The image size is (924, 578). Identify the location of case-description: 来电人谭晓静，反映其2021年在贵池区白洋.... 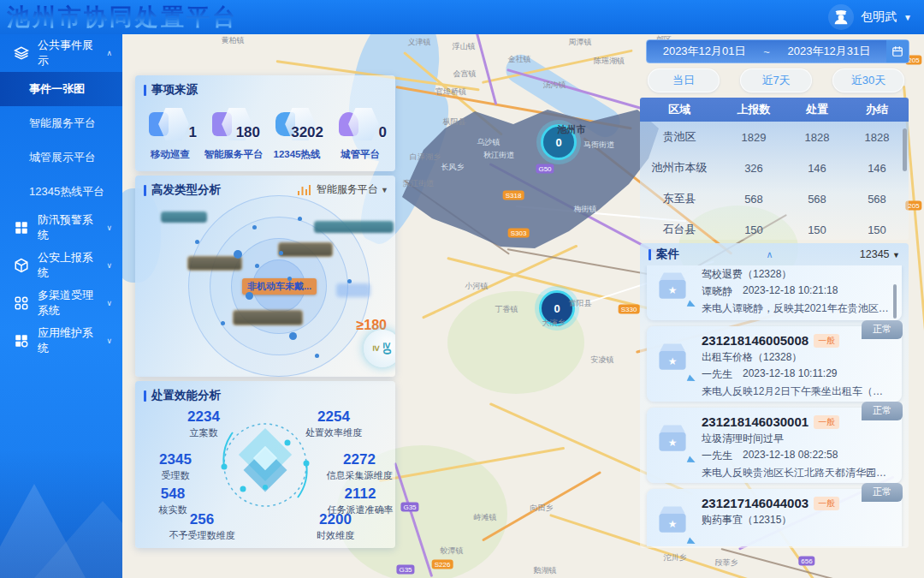
(797, 308).